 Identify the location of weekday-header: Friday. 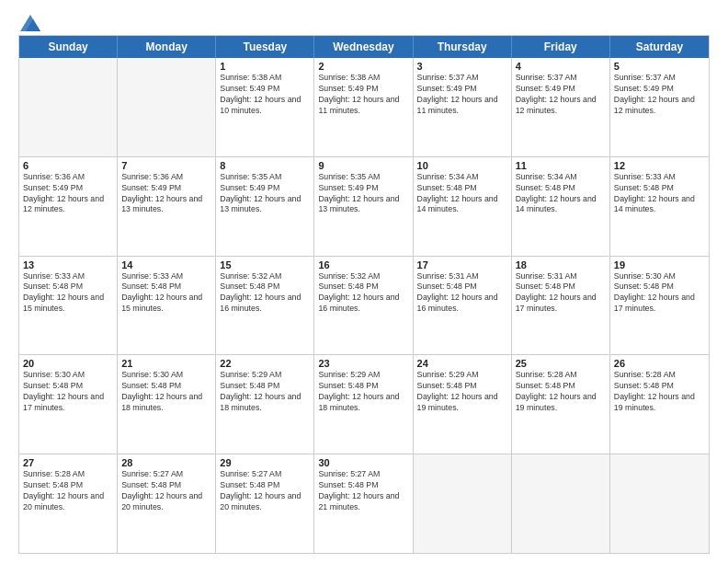
(561, 47).